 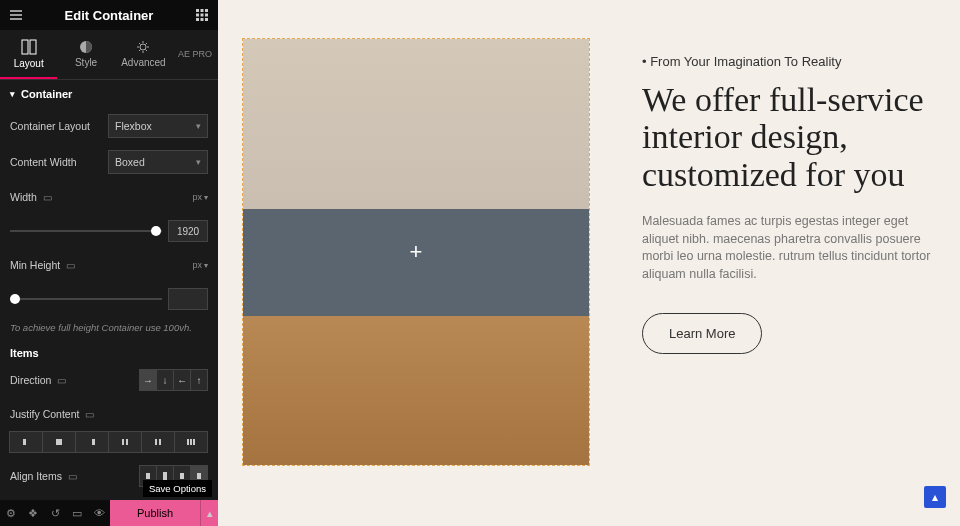 I want to click on tab-pro: AE PRO, so click(x=195, y=54).